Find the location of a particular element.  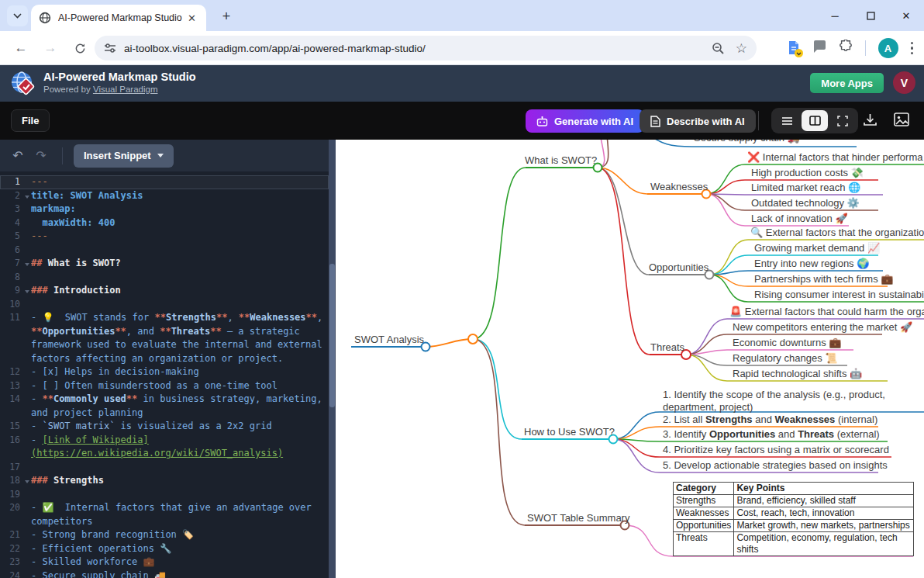

generate-with-ai-button: Generate with AI is located at coordinates (584, 121).